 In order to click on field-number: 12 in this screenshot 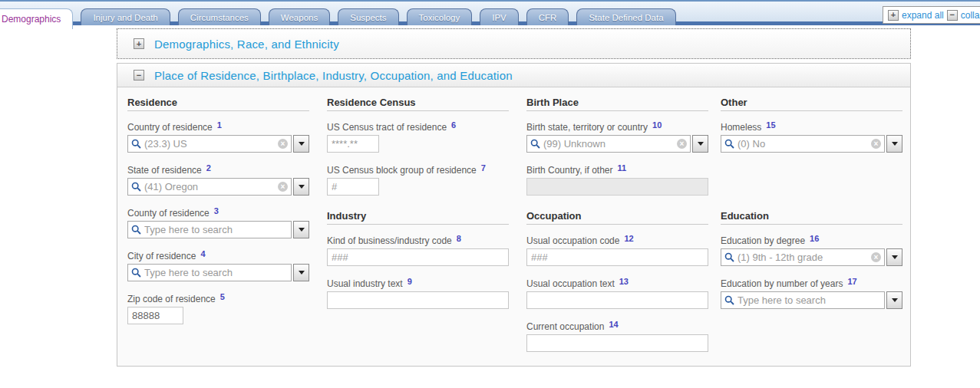, I will do `click(629, 238)`.